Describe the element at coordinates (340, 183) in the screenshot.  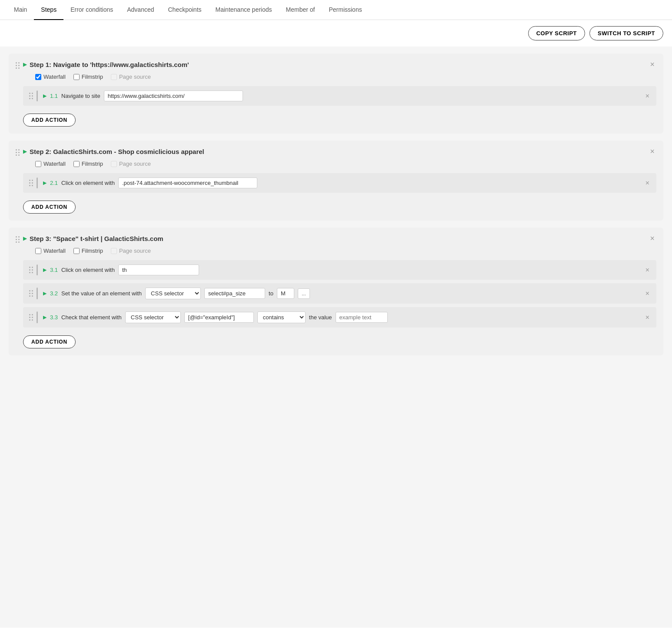
I see `action-row-2-1: ▶2.1Click on element with×` at that location.